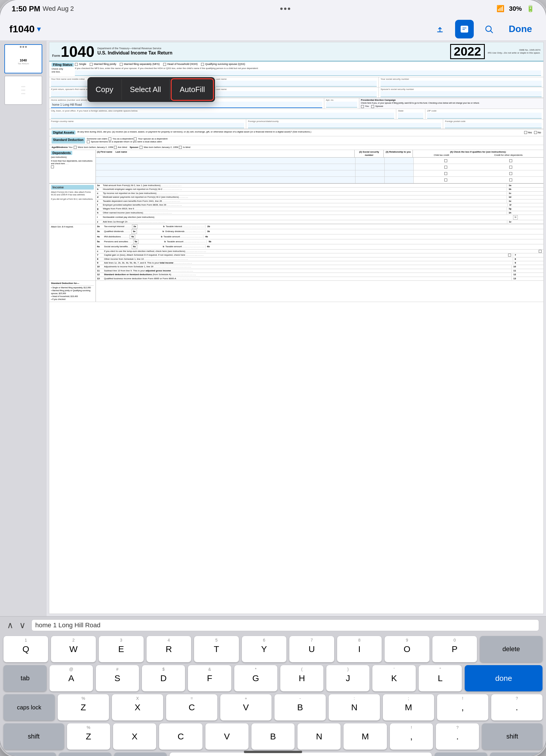 The height and width of the screenshot is (756, 546). I want to click on city-input, so click(223, 116).